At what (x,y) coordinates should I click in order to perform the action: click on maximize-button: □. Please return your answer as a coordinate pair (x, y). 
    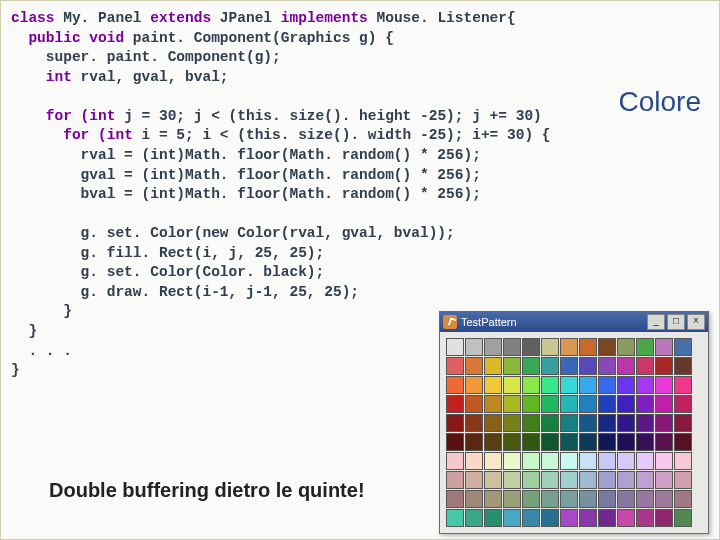
    Looking at the image, I should click on (676, 322).